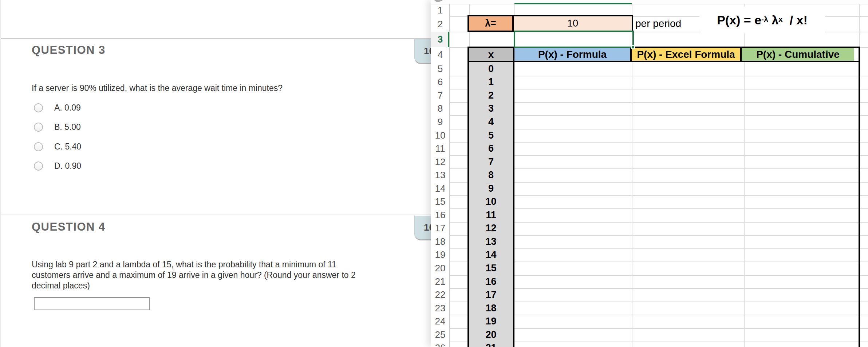  Describe the element at coordinates (440, 148) in the screenshot. I see `row-number: 11` at that location.